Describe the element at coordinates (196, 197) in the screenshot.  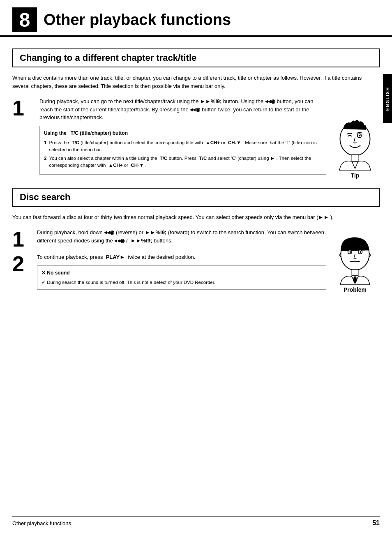
I see `section2-heading-box: Disc search` at that location.